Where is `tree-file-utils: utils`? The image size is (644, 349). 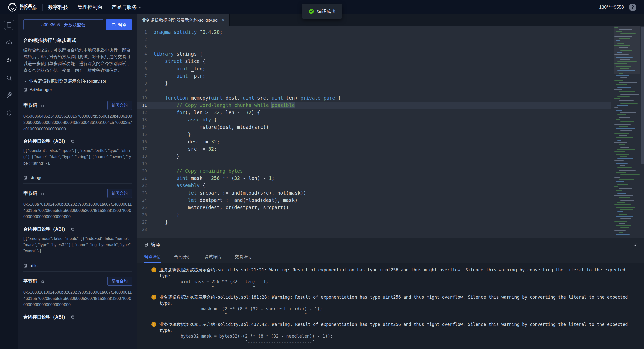
tree-file-utils: utils is located at coordinates (78, 266).